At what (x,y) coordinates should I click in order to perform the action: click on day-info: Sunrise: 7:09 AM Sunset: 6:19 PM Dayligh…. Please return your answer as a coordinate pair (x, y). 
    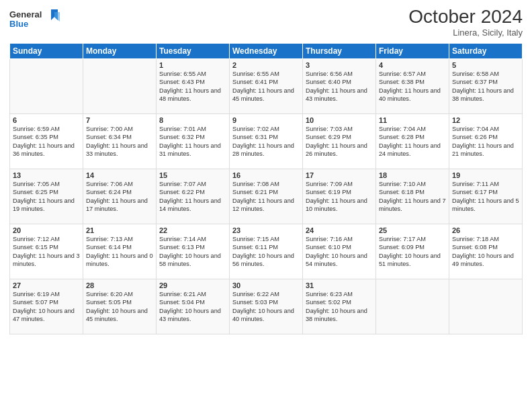
    Looking at the image, I should click on (339, 197).